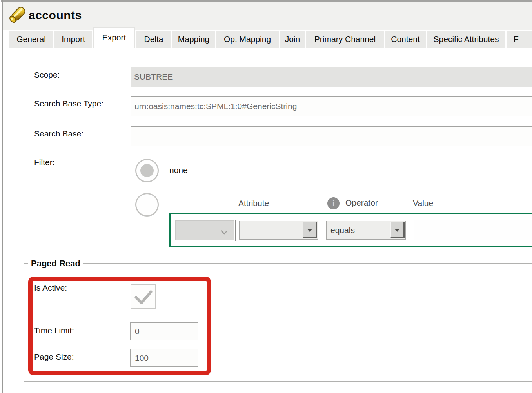 The height and width of the screenshot is (393, 532). Describe the element at coordinates (333, 203) in the screenshot. I see `info-icon: i` at that location.